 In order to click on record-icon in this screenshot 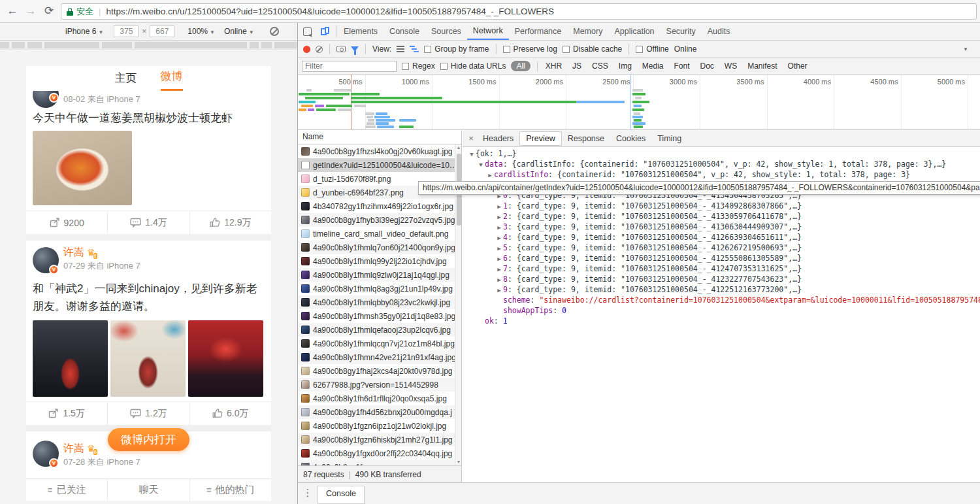, I will do `click(307, 50)`.